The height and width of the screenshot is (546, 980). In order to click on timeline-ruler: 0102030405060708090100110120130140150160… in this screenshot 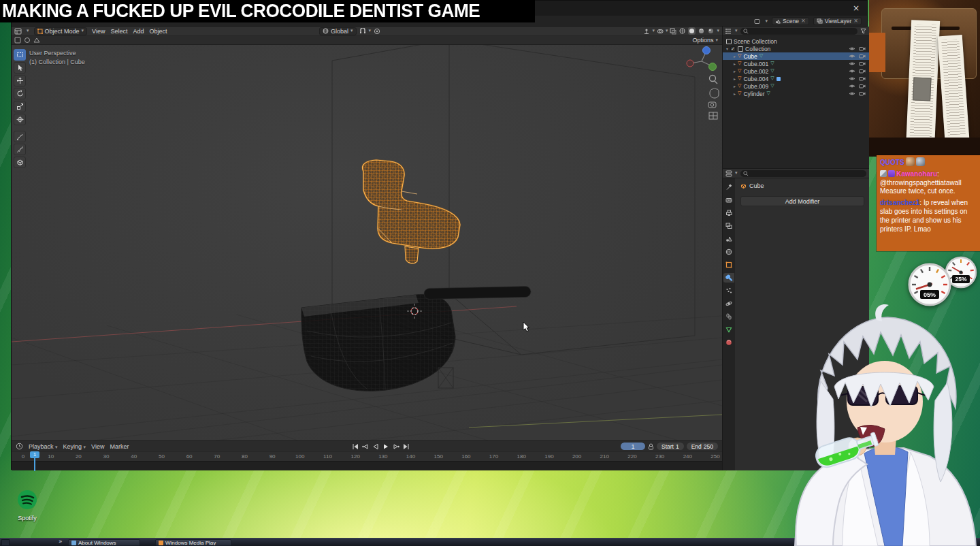, I will do `click(367, 456)`.